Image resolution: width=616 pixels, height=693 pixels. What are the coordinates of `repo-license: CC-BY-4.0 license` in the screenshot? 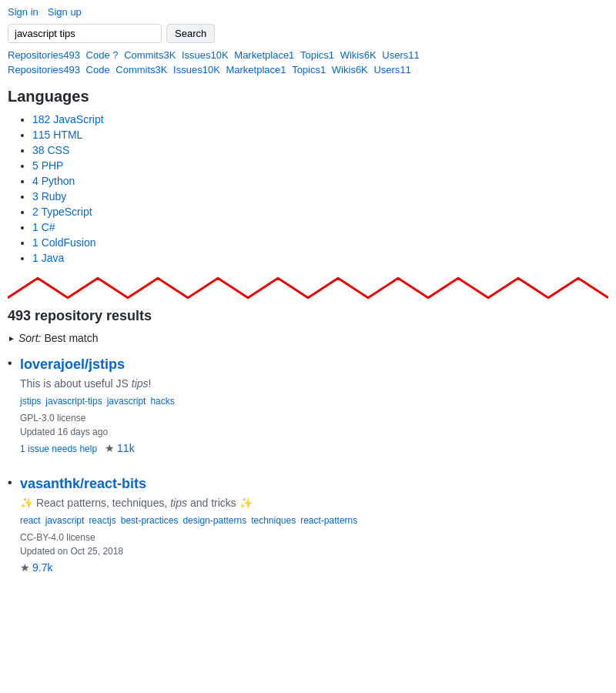 It's located at (314, 537).